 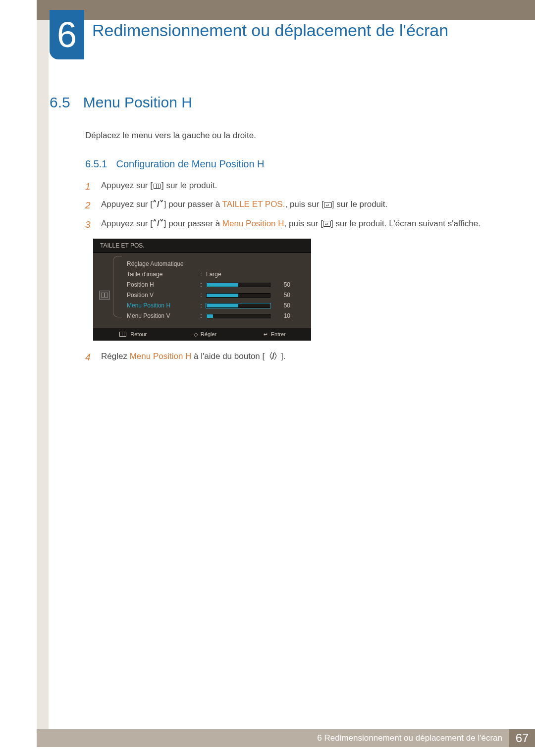 I want to click on footer-bar: 6 Redimensionnement ou déplacement de l'…, so click(x=286, y=738).